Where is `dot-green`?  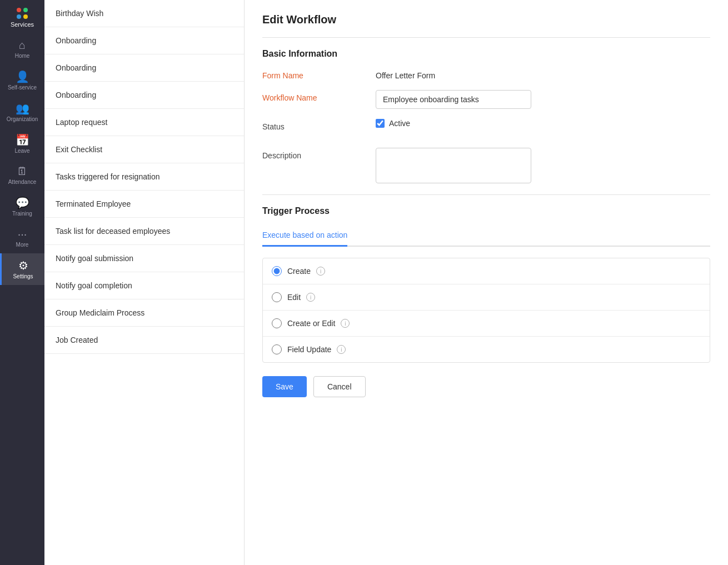
dot-green is located at coordinates (26, 10).